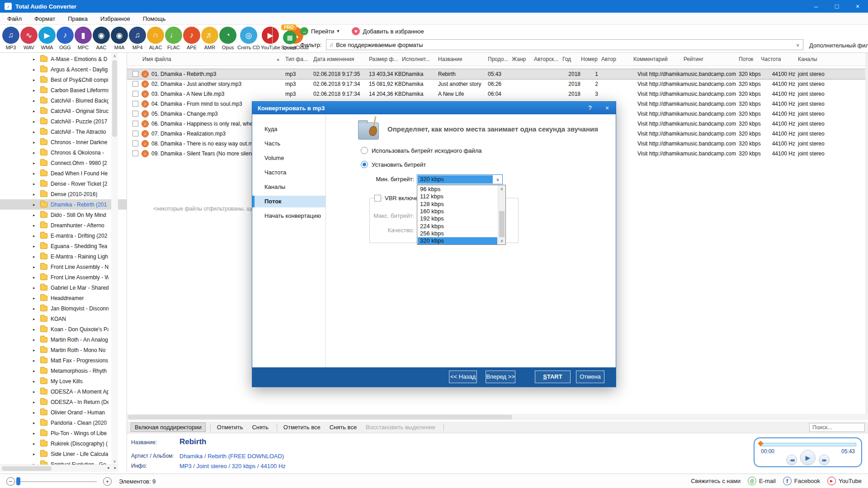 This screenshot has width=868, height=488. I want to click on column-header-genre: Жанр, so click(522, 60).